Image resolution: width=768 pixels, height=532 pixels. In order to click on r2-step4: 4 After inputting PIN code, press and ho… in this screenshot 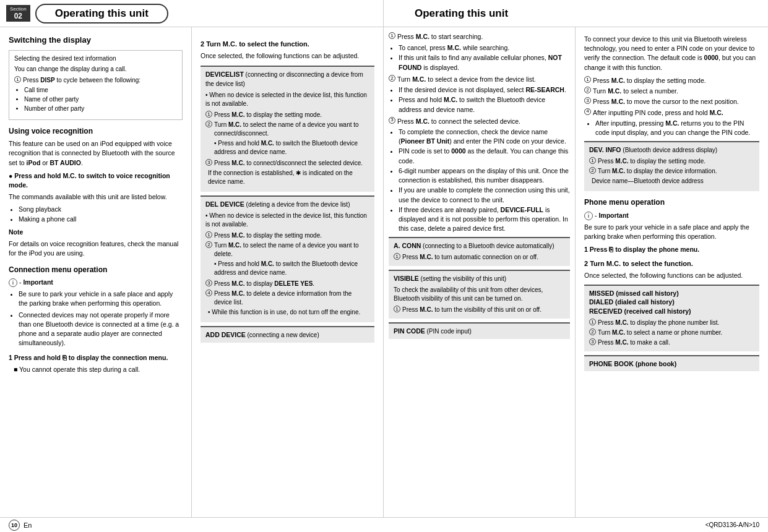, I will do `click(672, 113)`.